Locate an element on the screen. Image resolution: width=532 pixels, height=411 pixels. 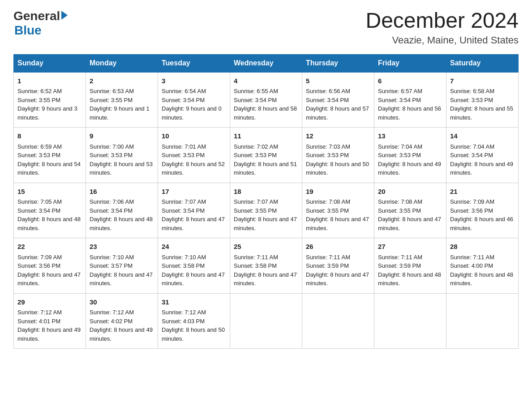
day-number: 30 is located at coordinates (122, 303).